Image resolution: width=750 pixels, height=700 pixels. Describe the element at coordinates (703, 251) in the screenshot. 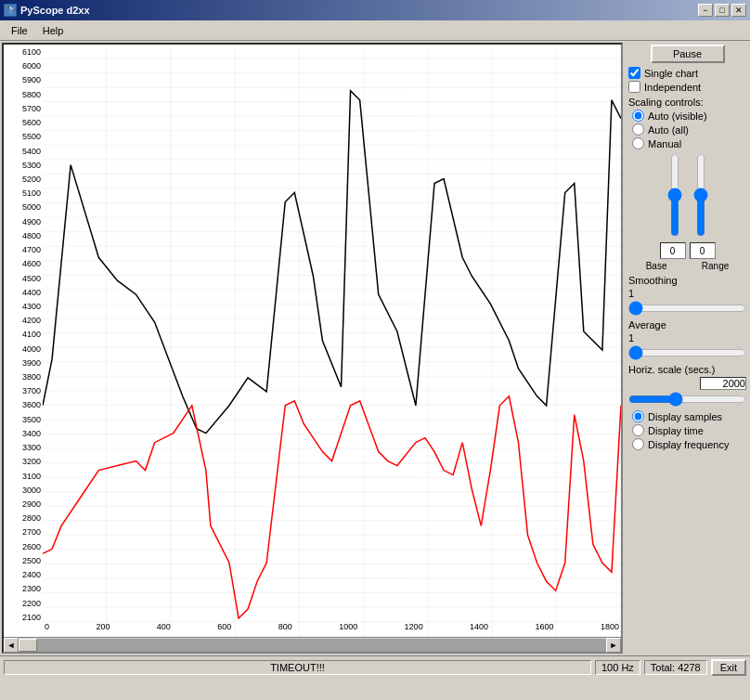

I see `range-value-group: 0` at that location.